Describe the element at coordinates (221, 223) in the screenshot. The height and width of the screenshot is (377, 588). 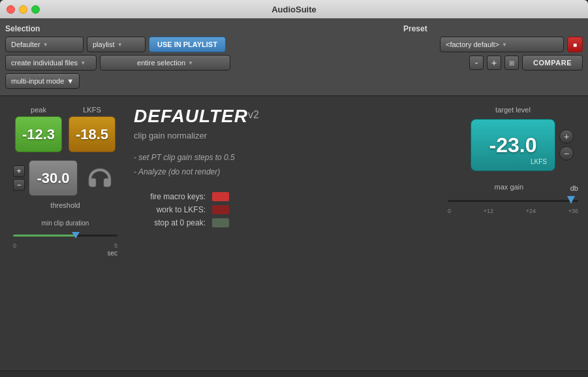
I see `stop-peak-indicator` at that location.